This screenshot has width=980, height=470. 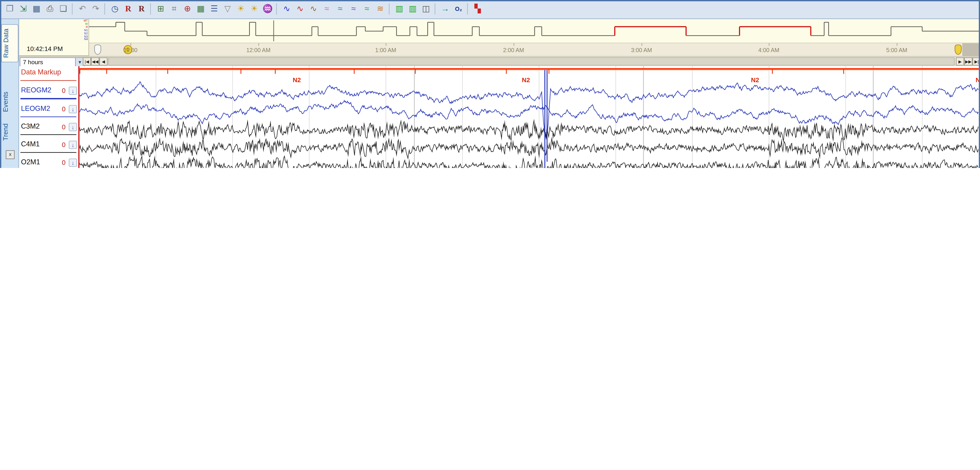 What do you see at coordinates (50, 9) in the screenshot?
I see `print-icon: ⎙` at bounding box center [50, 9].